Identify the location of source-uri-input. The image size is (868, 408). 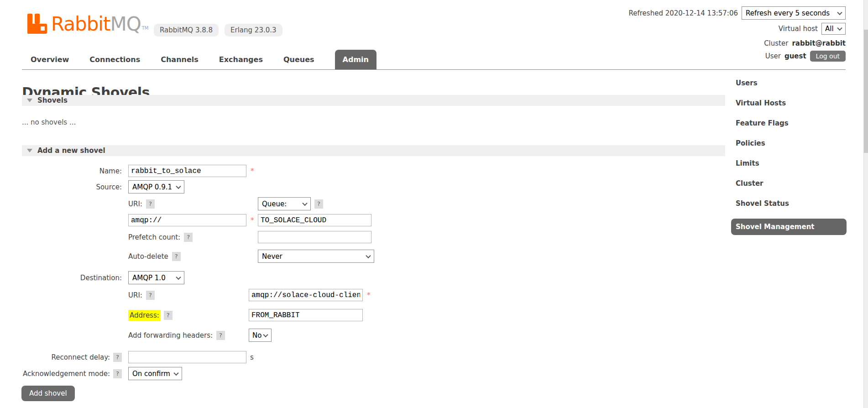
(187, 220).